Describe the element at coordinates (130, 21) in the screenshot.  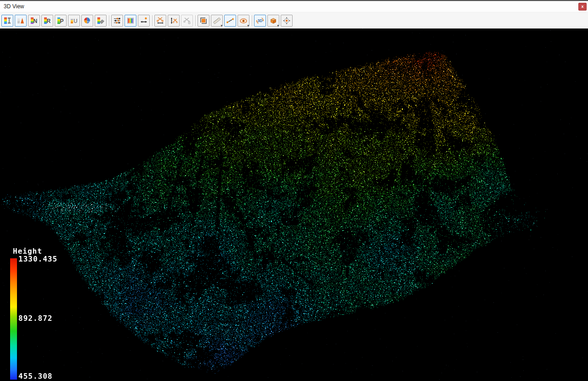
I see `toolbar-button-show-colorbar` at that location.